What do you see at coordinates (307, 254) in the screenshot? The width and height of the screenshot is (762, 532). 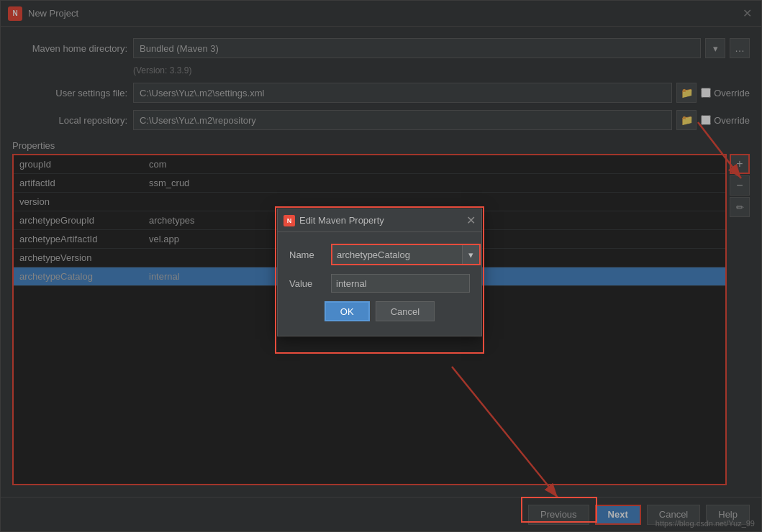 I see `modal-name-label: Name` at bounding box center [307, 254].